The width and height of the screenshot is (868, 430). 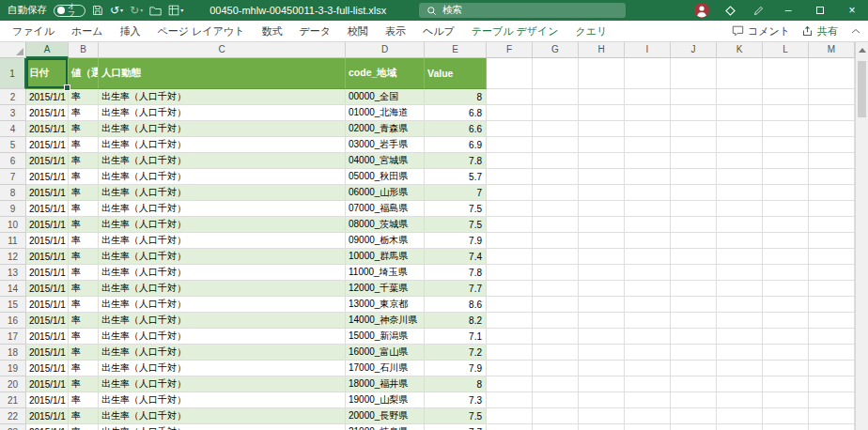 What do you see at coordinates (601, 73) in the screenshot?
I see `empty-cell-H1` at bounding box center [601, 73].